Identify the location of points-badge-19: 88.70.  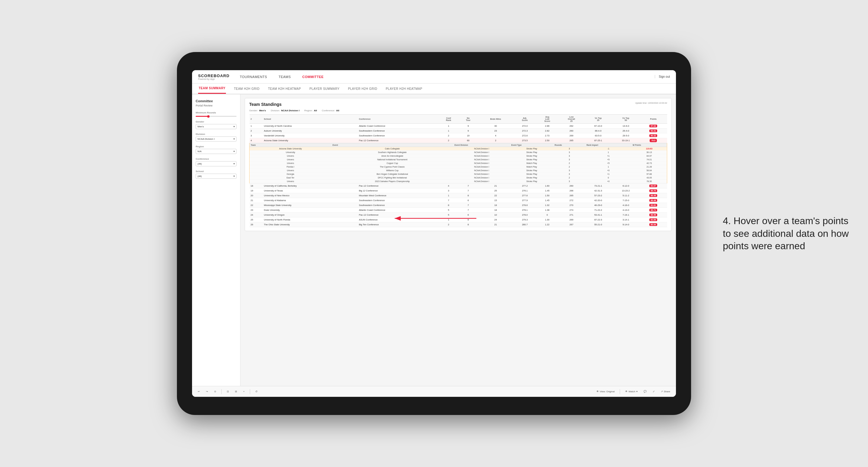
(653, 191).